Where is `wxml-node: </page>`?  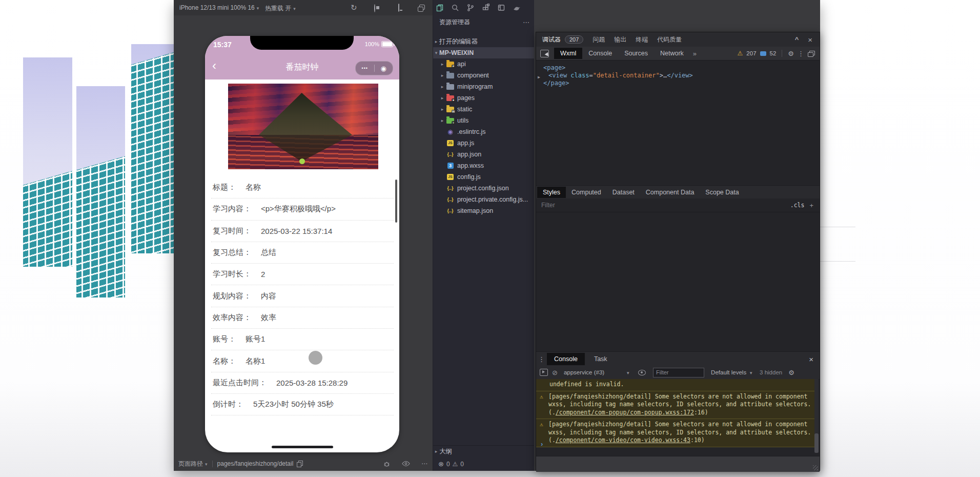
wxml-node: </page> is located at coordinates (557, 83).